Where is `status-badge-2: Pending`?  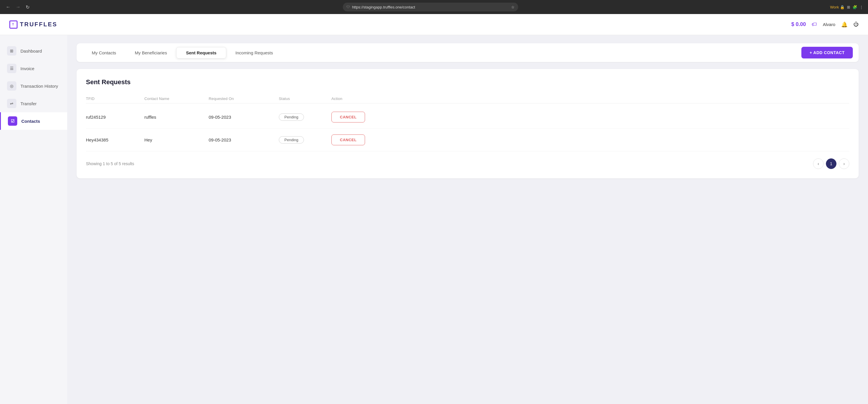 status-badge-2: Pending is located at coordinates (291, 140).